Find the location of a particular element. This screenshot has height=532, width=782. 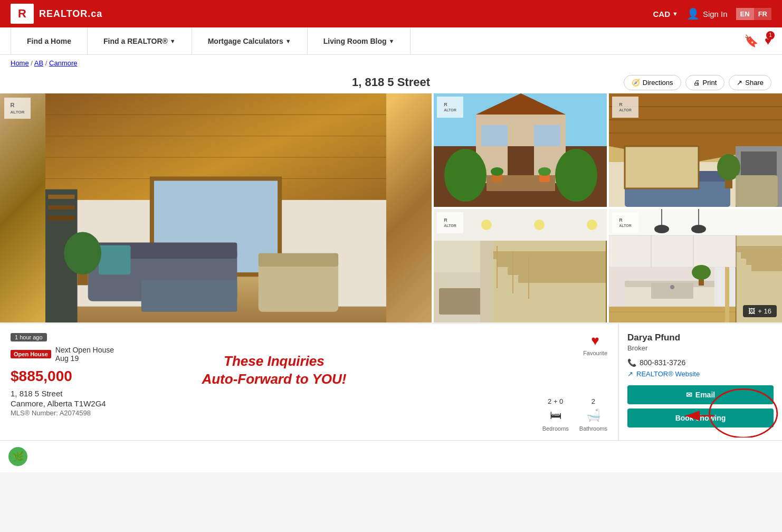

breadcrumb-city: Canmore is located at coordinates (63, 63).